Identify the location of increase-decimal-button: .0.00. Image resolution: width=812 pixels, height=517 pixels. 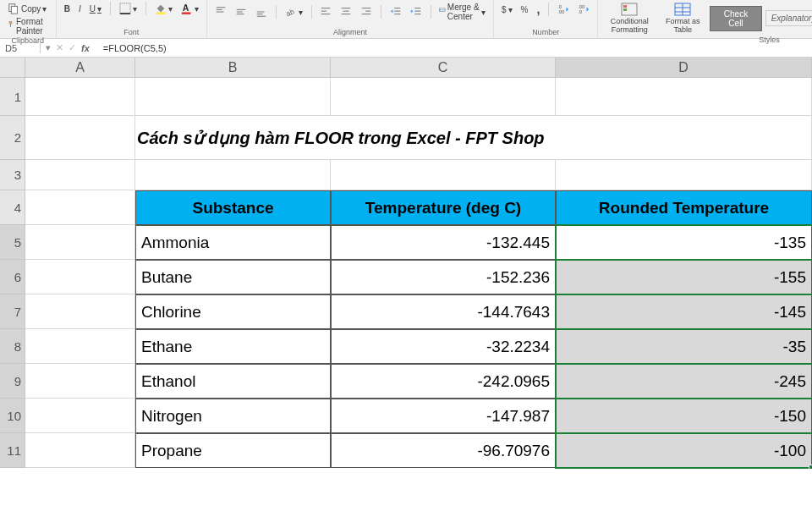
(563, 9).